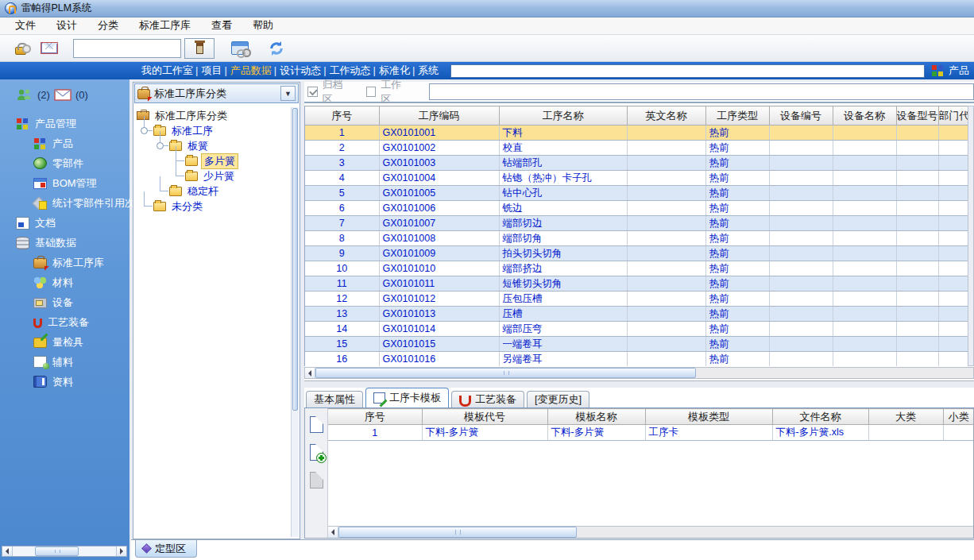 This screenshot has width=974, height=560. Describe the element at coordinates (737, 116) in the screenshot. I see `column-header: 工序类型` at that location.